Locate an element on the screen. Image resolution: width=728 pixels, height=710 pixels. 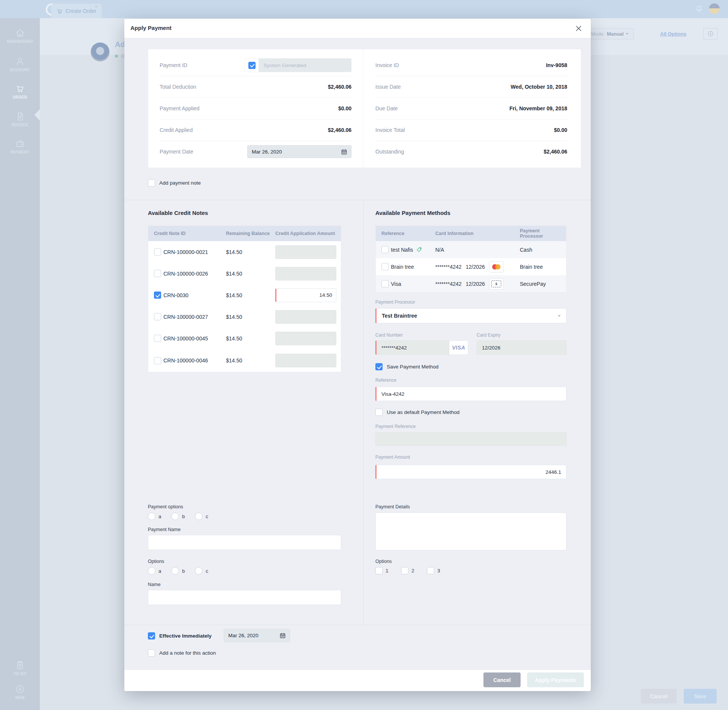
active-item-notch is located at coordinates (37, 115).